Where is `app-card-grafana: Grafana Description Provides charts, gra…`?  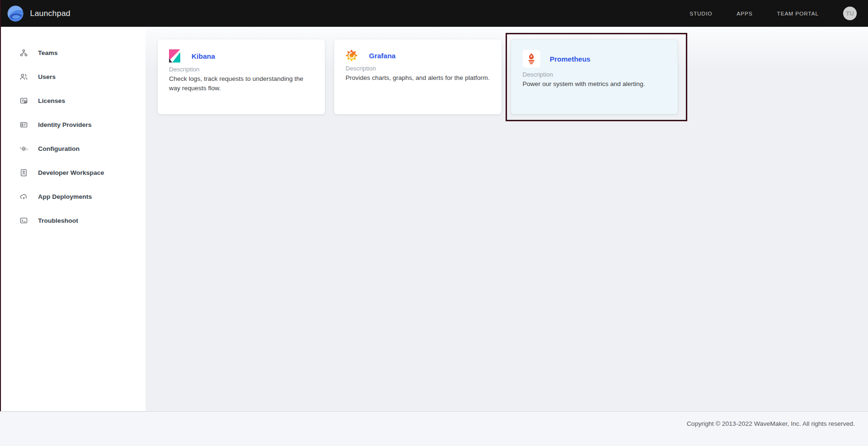 app-card-grafana: Grafana Description Provides charts, gra… is located at coordinates (418, 77).